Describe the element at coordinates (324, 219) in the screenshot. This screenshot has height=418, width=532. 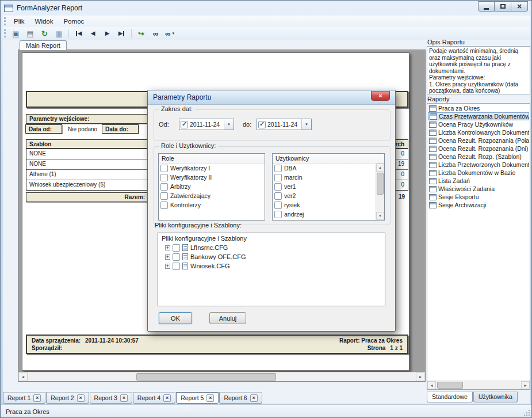
I see `user-item: ad` at that location.